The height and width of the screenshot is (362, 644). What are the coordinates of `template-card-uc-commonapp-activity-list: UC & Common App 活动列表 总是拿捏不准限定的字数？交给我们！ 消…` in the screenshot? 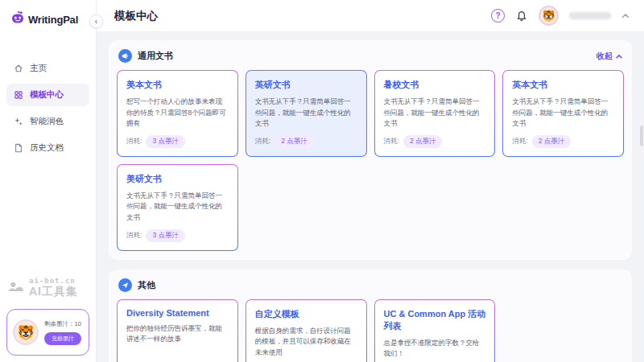 It's located at (435, 331).